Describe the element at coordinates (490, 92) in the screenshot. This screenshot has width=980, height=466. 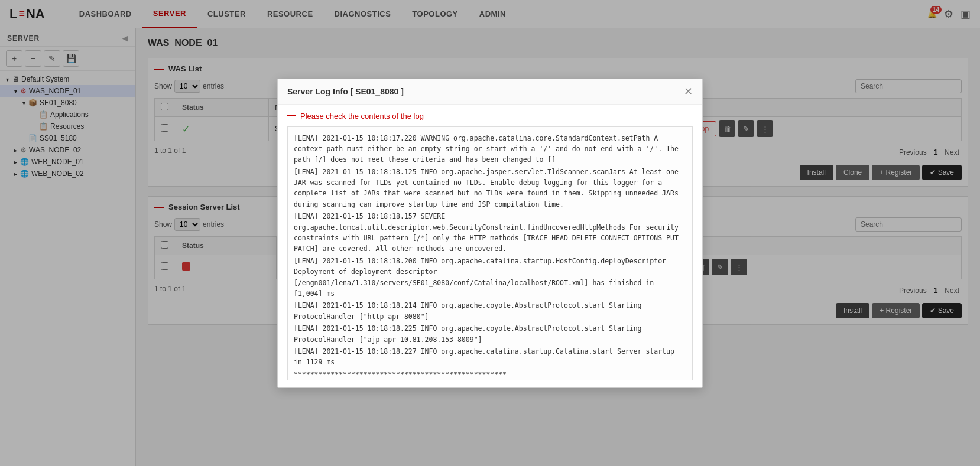
I see `modal-header: Server Log Info [ SE01_8080 ] ✕` at that location.